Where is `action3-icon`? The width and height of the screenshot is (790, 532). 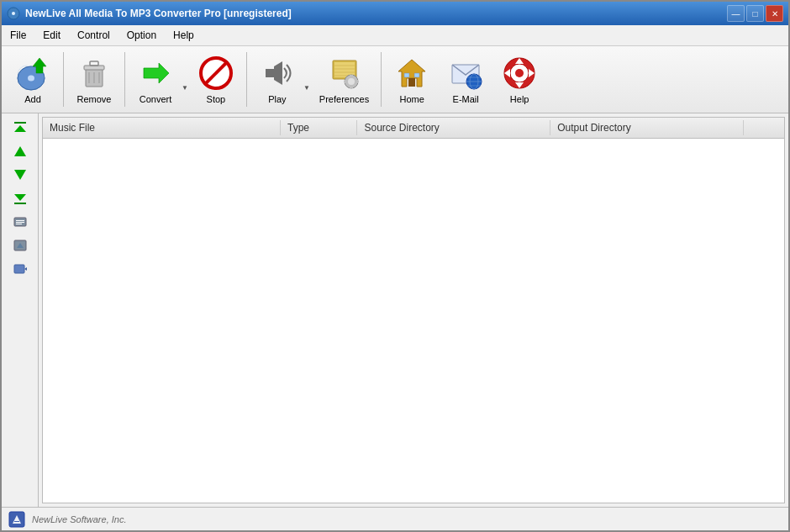
action3-icon is located at coordinates (20, 269).